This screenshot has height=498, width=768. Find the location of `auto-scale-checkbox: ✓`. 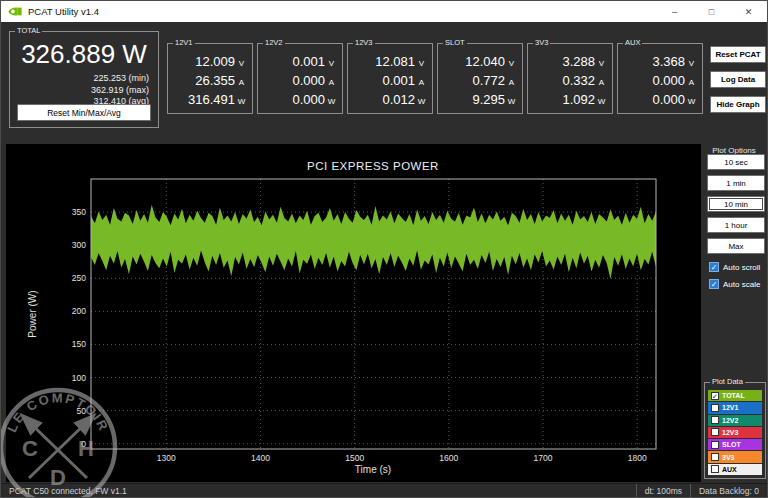

auto-scale-checkbox: ✓ is located at coordinates (714, 284).